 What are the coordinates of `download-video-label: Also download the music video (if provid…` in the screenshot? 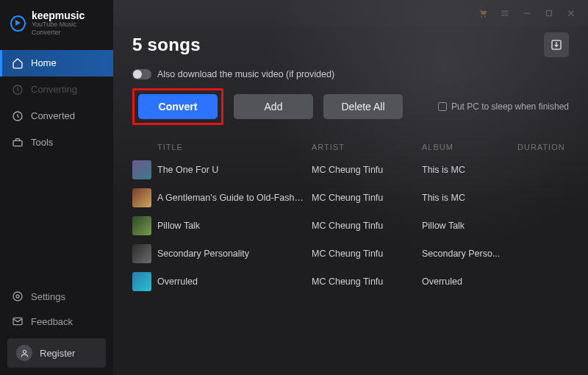 It's located at (245, 74).